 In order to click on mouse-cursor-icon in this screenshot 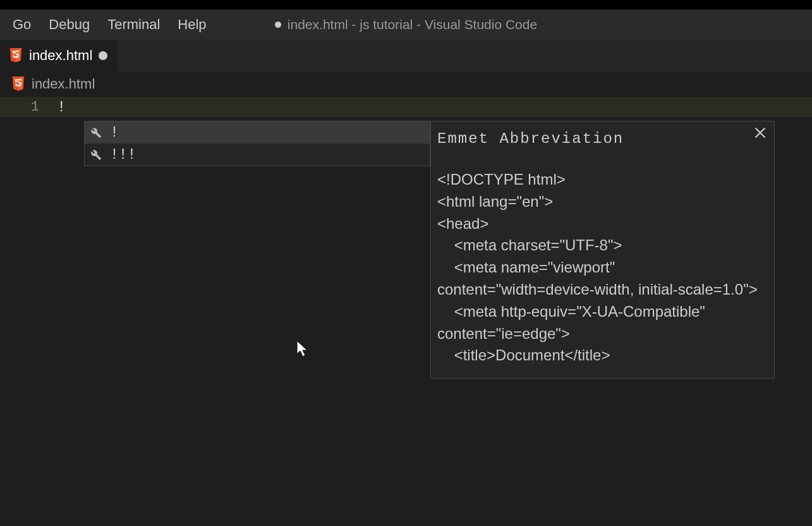, I will do `click(303, 349)`.